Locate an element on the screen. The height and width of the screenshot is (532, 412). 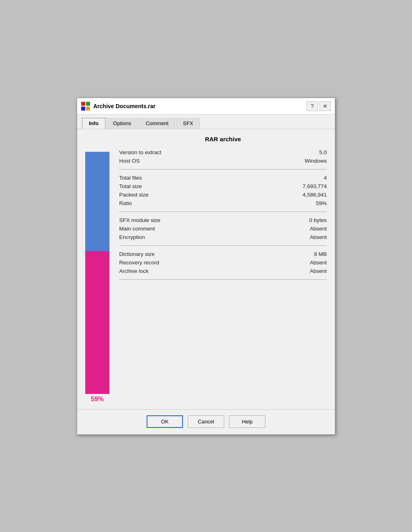
value-main-comment: Absent is located at coordinates (318, 228).